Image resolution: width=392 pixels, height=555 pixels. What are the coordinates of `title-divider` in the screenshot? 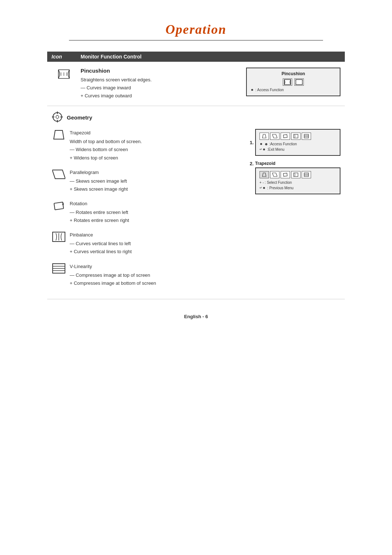 It's located at (196, 40).